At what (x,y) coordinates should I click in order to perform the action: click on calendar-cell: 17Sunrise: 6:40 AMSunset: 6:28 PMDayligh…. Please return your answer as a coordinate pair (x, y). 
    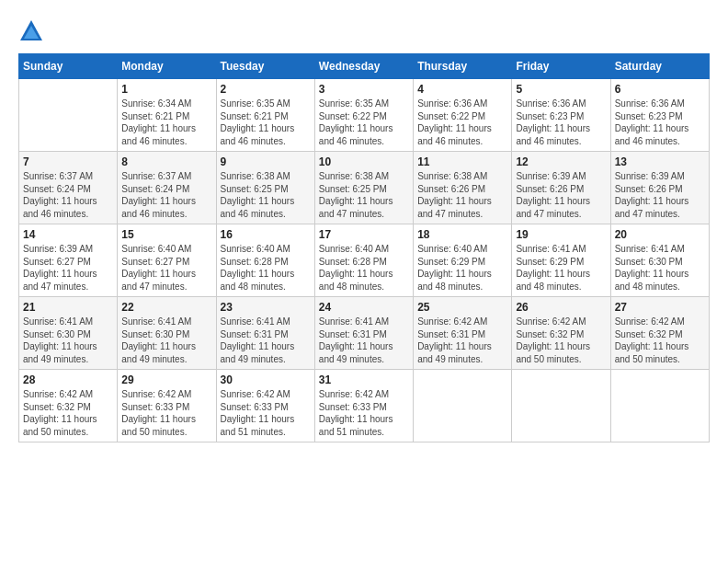
    Looking at the image, I should click on (364, 261).